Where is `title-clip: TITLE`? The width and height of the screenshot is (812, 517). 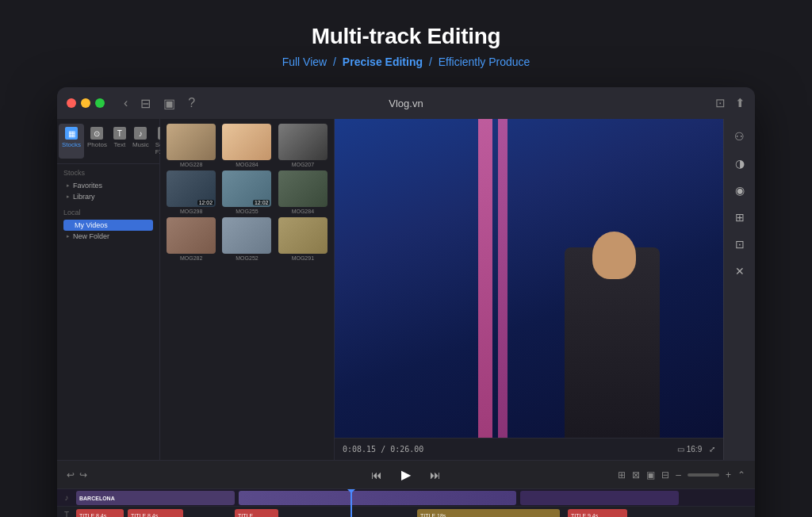
title-clip: TITLE is located at coordinates (257, 513).